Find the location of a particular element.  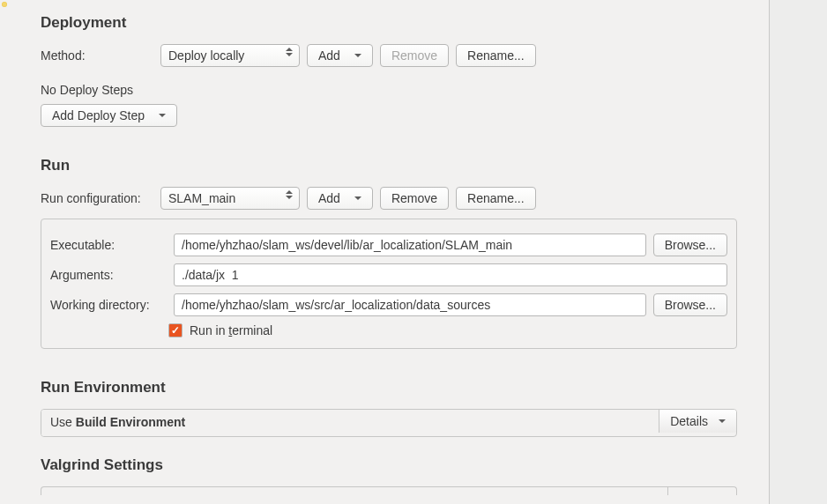

workdir-row: Working directory: Browse... is located at coordinates (389, 305).